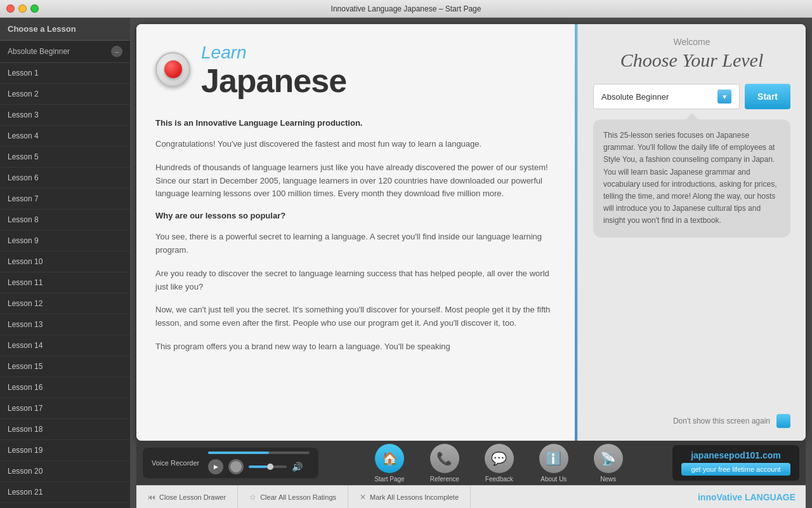 This screenshot has height=508, width=812. Describe the element at coordinates (65, 220) in the screenshot. I see `lesson-item-8: Lesson 8` at that location.